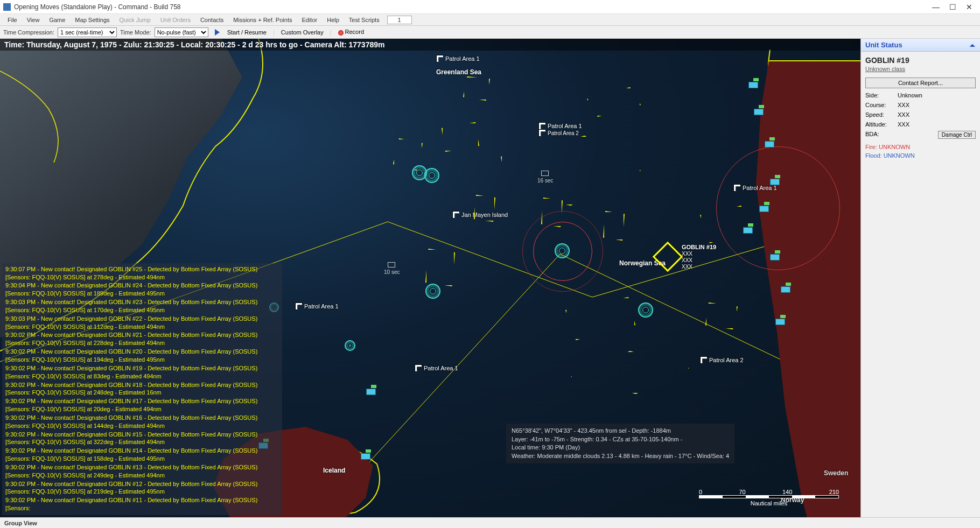 The image size is (980, 528). What do you see at coordinates (87, 32) in the screenshot?
I see `time-compression-select: 1 sec (real-time)` at bounding box center [87, 32].